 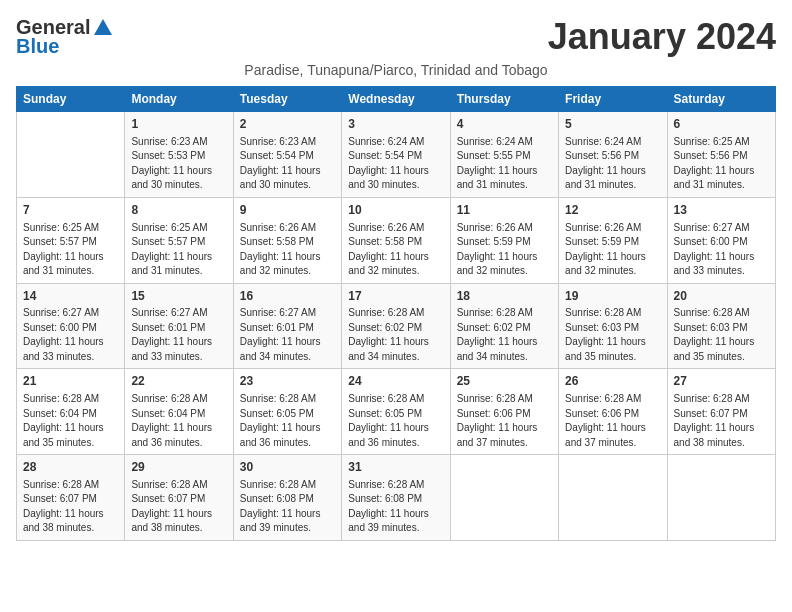 I want to click on calendar-header-cell: Wednesday, so click(x=396, y=100).